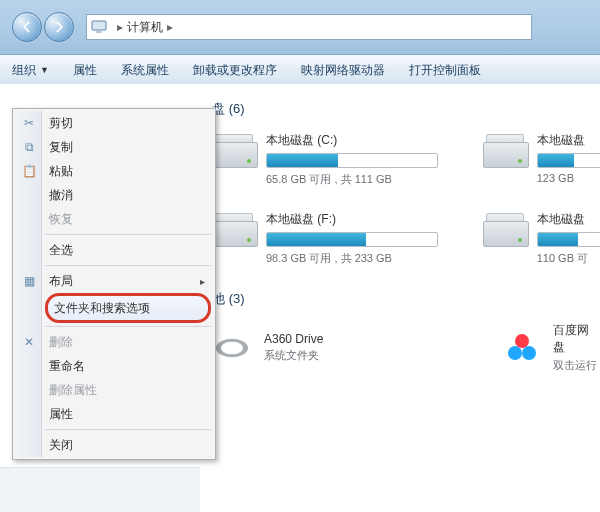 The height and width of the screenshot is (512, 600). Describe the element at coordinates (114, 445) in the screenshot. I see `menu-close: 关闭` at that location.